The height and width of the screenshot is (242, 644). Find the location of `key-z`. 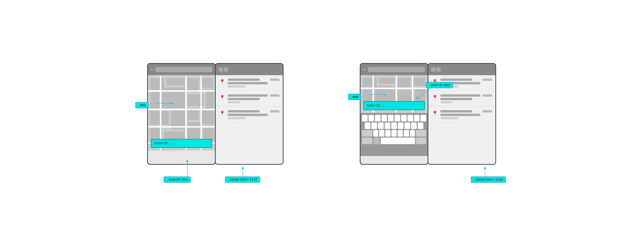

key-z is located at coordinates (376, 133).